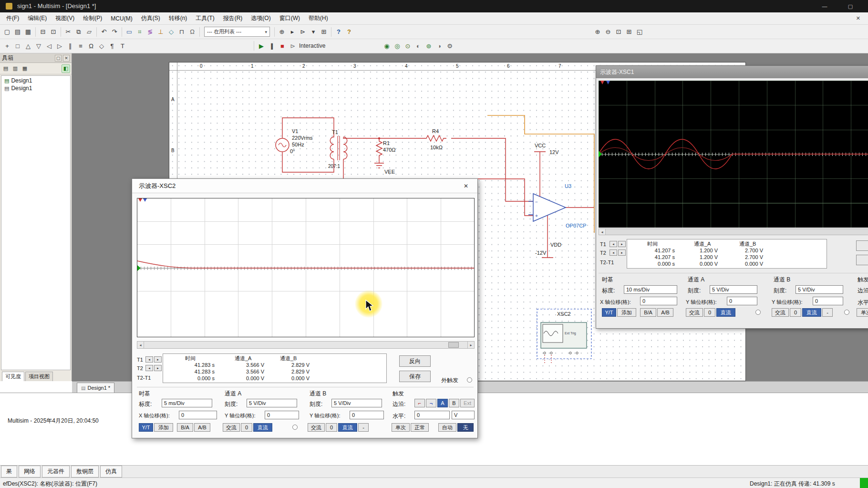 Image resolution: width=868 pixels, height=488 pixels. What do you see at coordinates (140, 200) in the screenshot?
I see `xsc2-cursor-t1` at bounding box center [140, 200].